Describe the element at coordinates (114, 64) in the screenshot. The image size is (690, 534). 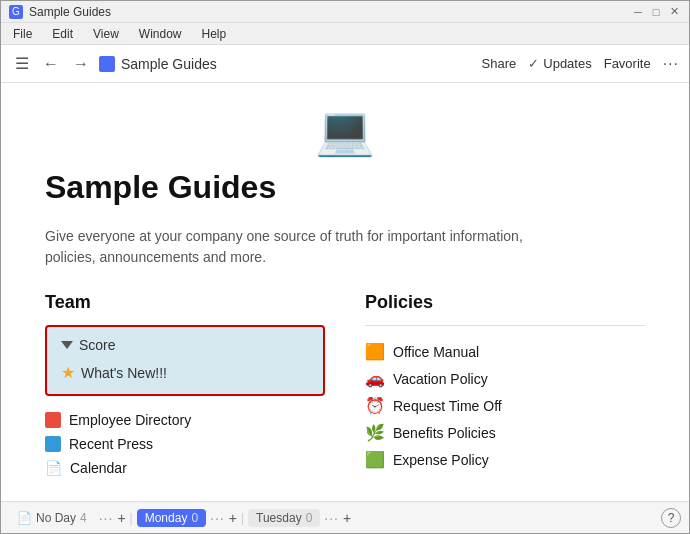
I see `toolbar-left: ☰ ← → Sample Guides` at that location.